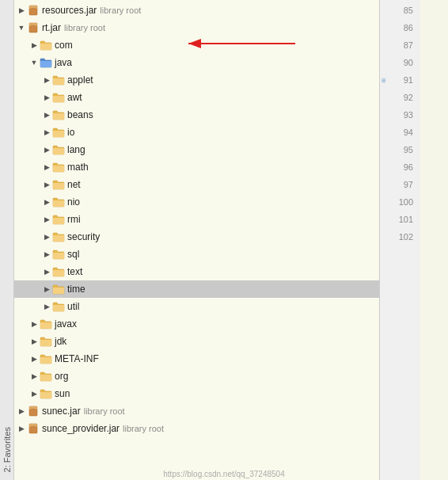 The height and width of the screenshot is (480, 448). I want to click on item-label-math: math, so click(78, 167).